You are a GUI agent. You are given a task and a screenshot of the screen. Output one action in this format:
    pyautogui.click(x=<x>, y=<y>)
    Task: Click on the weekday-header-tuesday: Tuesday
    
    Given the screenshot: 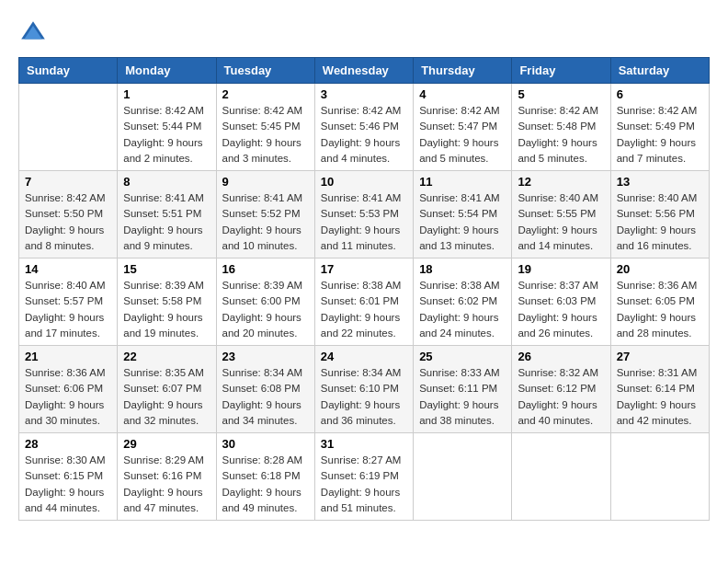 What is the action you would take?
    pyautogui.click(x=265, y=71)
    